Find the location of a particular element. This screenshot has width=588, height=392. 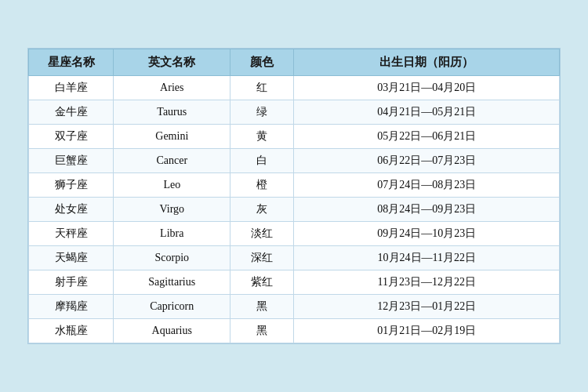

header-cn: 星座名称 is located at coordinates (71, 63).